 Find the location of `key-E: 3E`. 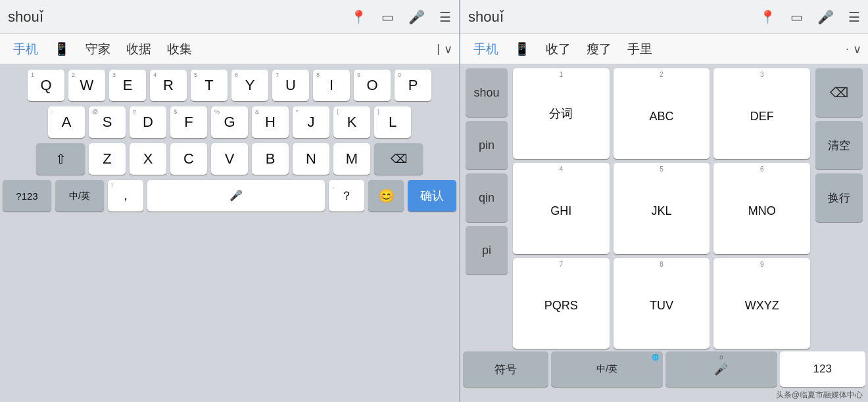

key-E: 3E is located at coordinates (128, 85).